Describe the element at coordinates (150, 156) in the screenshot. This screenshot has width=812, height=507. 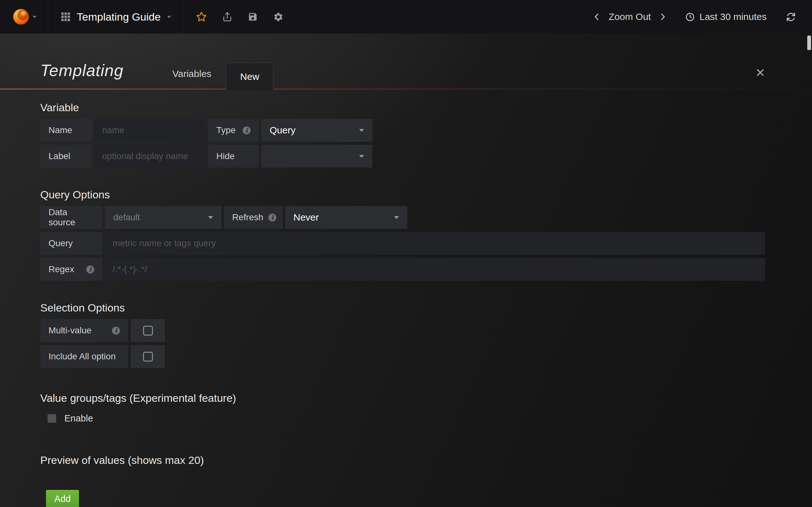
I see `label-input` at that location.